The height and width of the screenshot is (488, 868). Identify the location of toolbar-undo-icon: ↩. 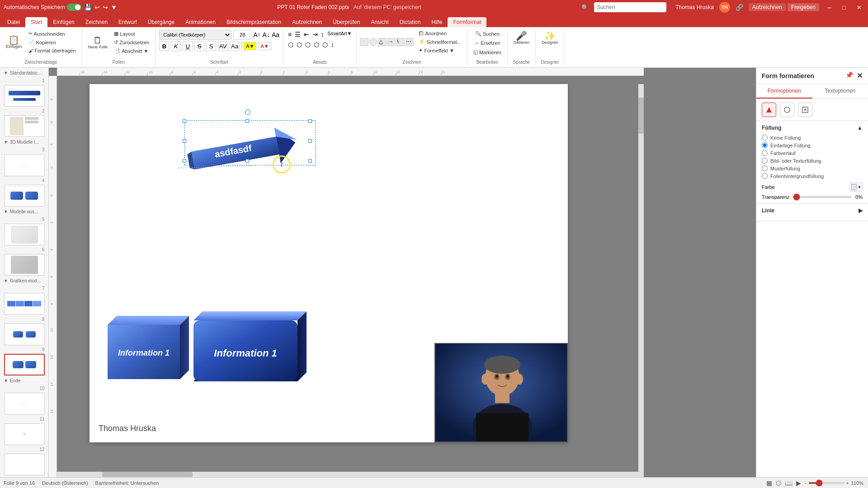
(97, 7).